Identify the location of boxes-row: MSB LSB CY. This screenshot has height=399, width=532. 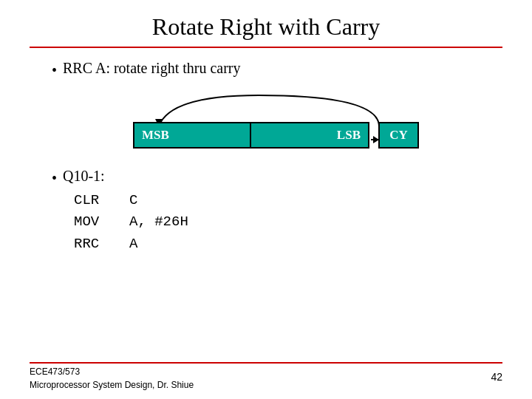
(276, 135).